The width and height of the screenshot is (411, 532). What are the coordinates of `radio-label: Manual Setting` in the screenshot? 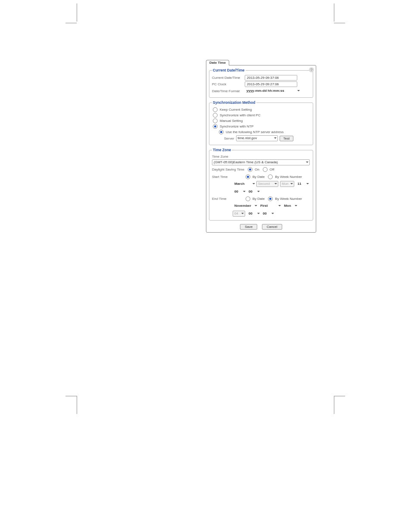 It's located at (231, 121).